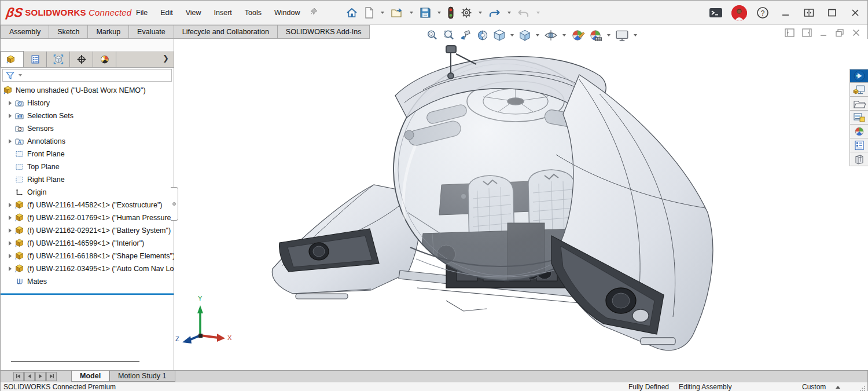  Describe the element at coordinates (369, 13) in the screenshot. I see `new-document-icon` at that location.